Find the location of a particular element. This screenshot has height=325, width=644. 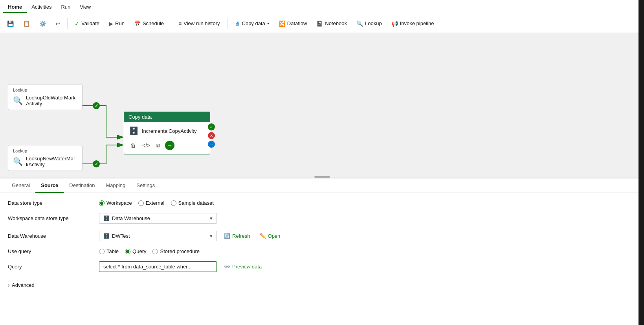

chevron-down-icon-2: ▾ is located at coordinates (211, 236).